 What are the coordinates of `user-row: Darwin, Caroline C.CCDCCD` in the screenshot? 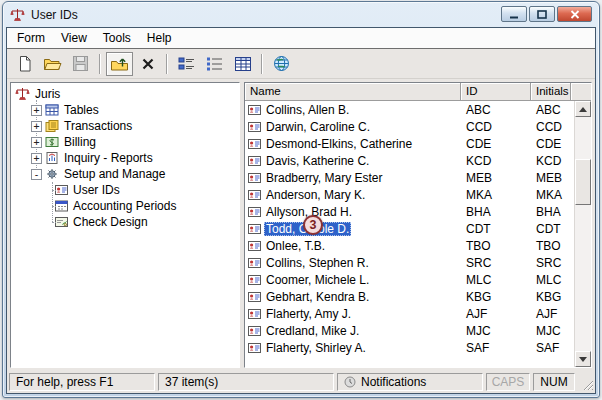 It's located at (410, 126).